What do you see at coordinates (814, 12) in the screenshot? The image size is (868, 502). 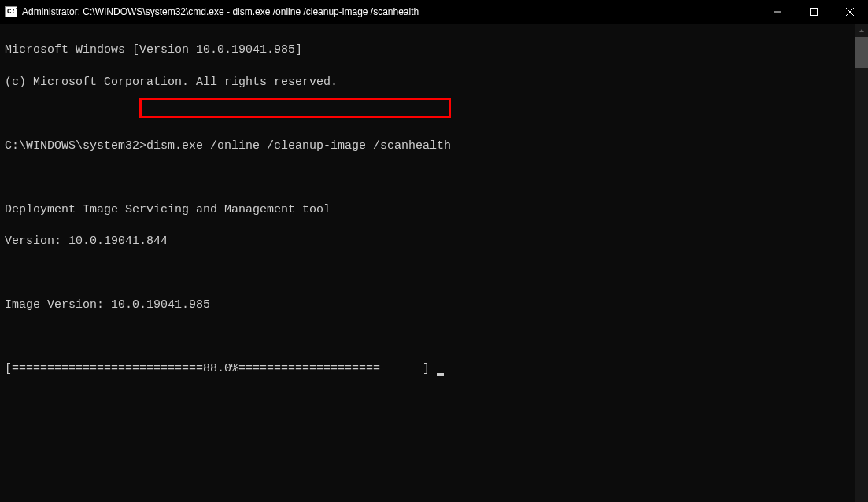 I see `maximize-button` at bounding box center [814, 12].